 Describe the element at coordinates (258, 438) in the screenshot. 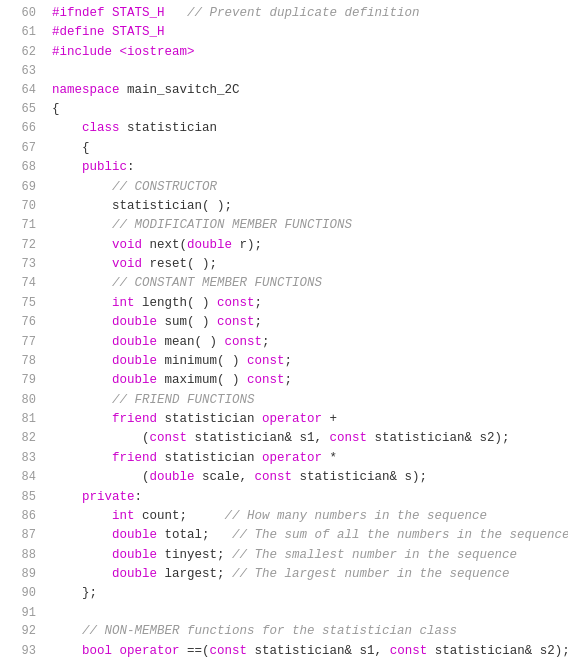

I see `token-id: statistician& s1,` at that location.